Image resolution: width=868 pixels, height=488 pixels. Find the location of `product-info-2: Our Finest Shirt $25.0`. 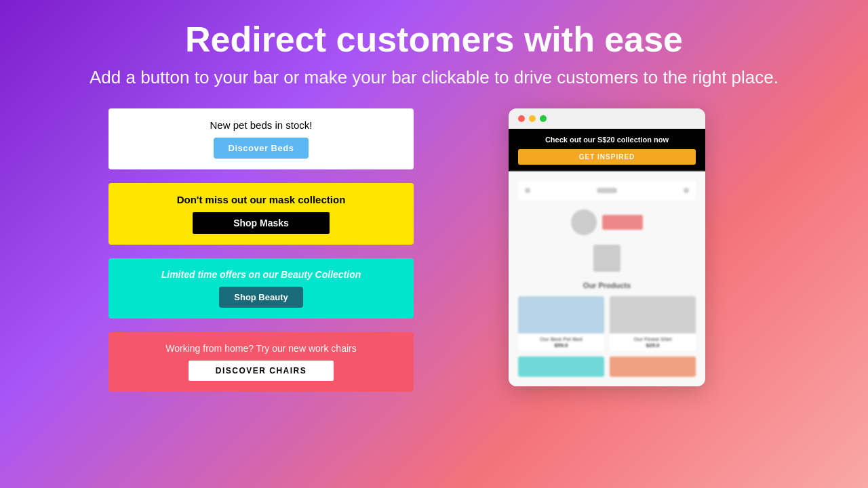

product-info-2: Our Finest Shirt $25.0 is located at coordinates (652, 342).